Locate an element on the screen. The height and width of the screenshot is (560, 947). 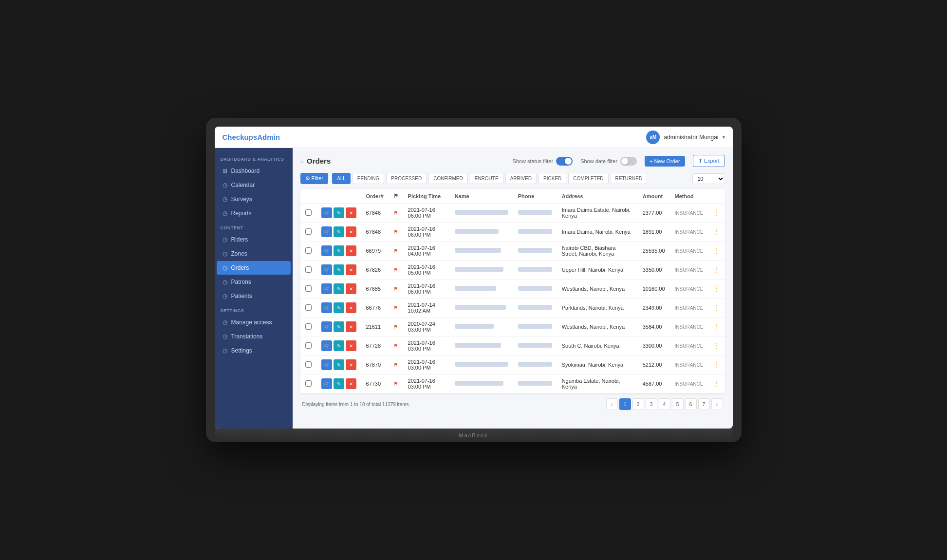
page-next: › is located at coordinates (717, 404).